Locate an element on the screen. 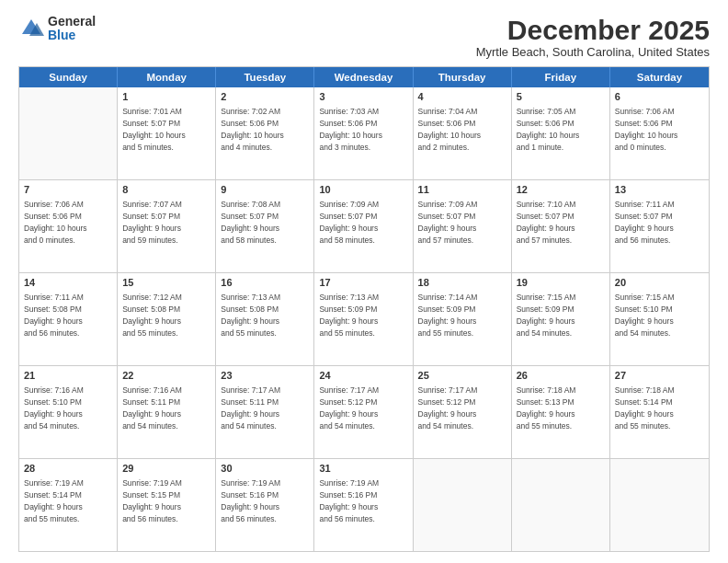 The height and width of the screenshot is (563, 728). cell-text: Sunrise: 7:18 AM Sunset: 5:14 PM Dayligh… is located at coordinates (645, 408).